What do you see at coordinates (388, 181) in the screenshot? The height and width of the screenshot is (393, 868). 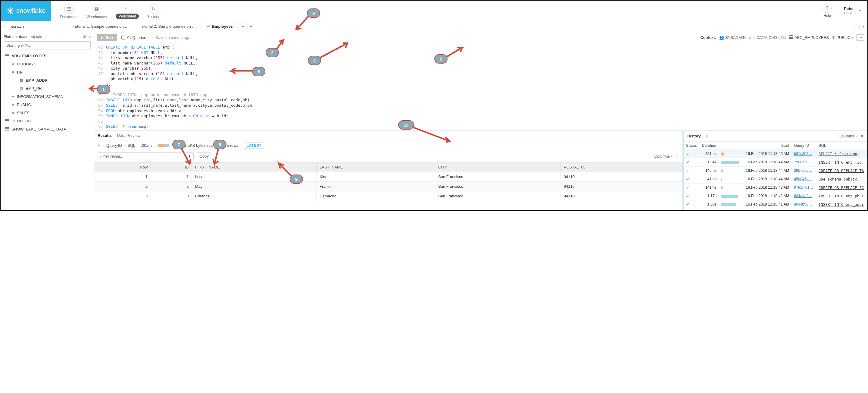 I see `results-table: Row ID FIRST_NAME LAST_NAME CITY POSTAL_…` at bounding box center [388, 181].